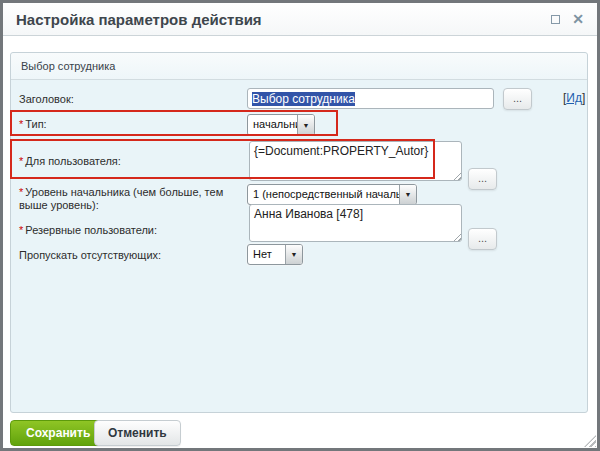 The height and width of the screenshot is (451, 600). I want to click on window-controls: ✕, so click(568, 19).